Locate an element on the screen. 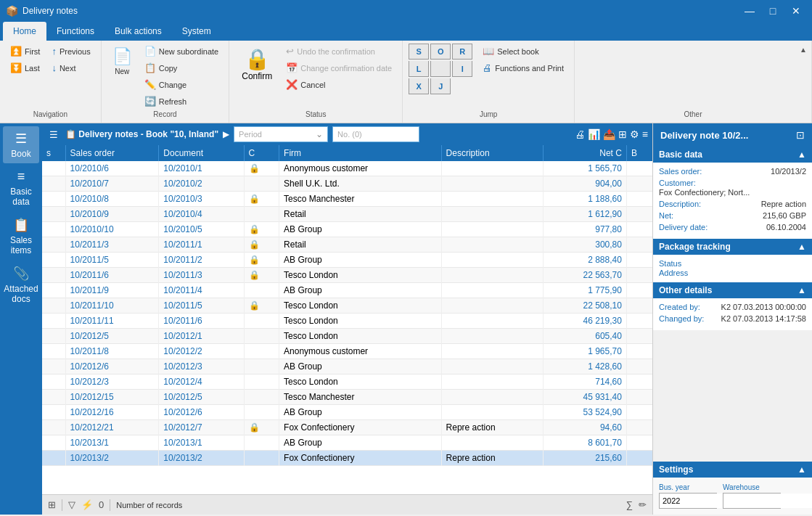  table-row: 10/2011/1010/2011/5🔒Tesco London22 508,1… is located at coordinates (347, 306).